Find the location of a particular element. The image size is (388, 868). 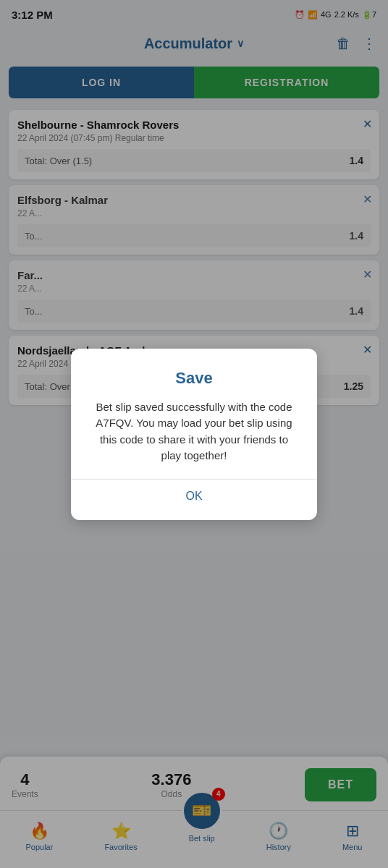

modal-title: Save is located at coordinates (194, 378).